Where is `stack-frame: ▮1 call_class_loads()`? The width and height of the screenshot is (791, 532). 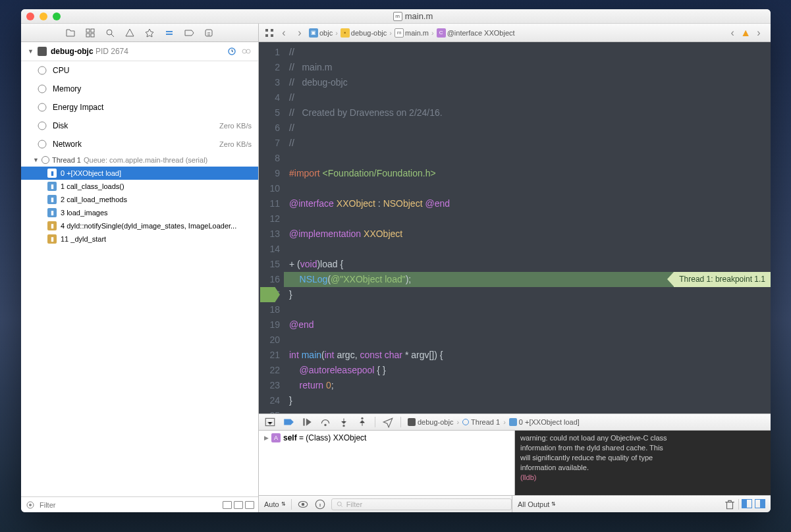 stack-frame: ▮1 call_class_loads() is located at coordinates (140, 186).